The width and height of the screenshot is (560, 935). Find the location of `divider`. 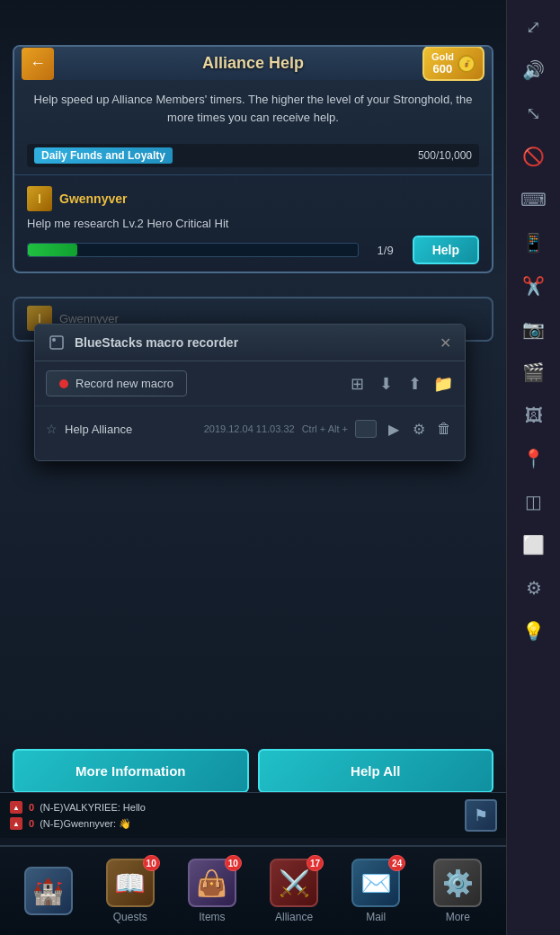

divider is located at coordinates (253, 174).